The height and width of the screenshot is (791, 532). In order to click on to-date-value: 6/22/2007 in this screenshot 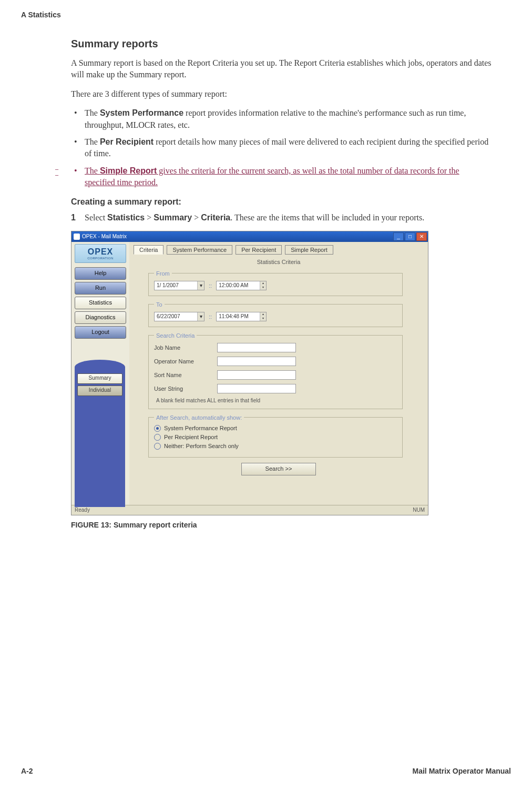, I will do `click(168, 317)`.